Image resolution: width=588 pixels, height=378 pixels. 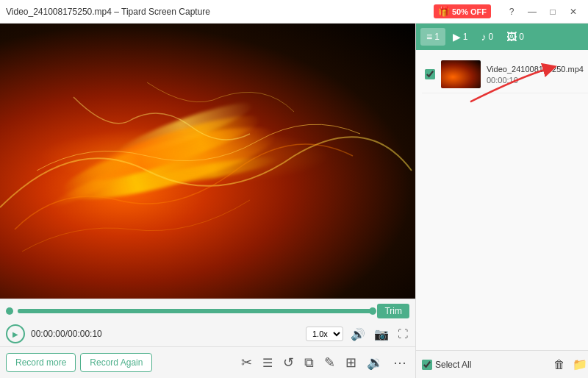 I want to click on time-total: 00:00:10, so click(x=85, y=334).